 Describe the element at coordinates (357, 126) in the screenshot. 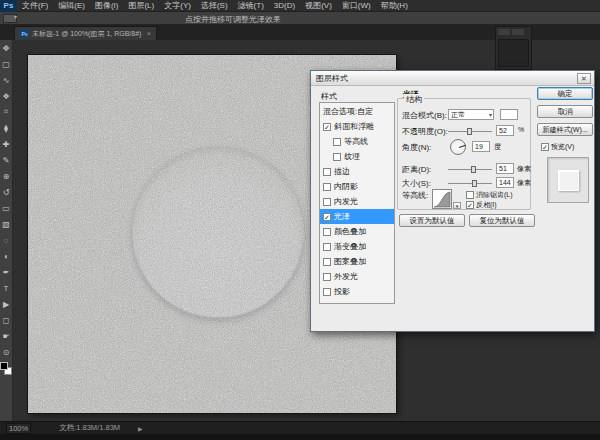

I see `style-row: ✓ 斜面和浮雕` at that location.